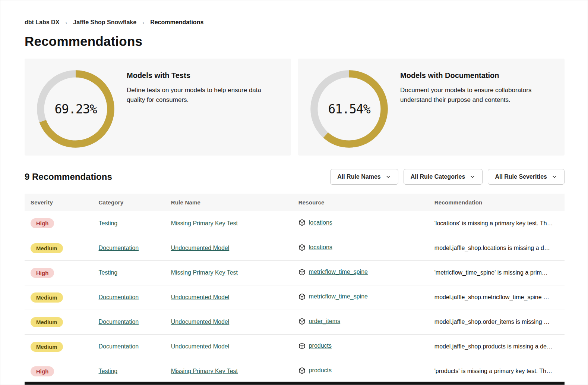  What do you see at coordinates (76, 109) in the screenshot?
I see `tests-percentage: 69.23%` at bounding box center [76, 109].